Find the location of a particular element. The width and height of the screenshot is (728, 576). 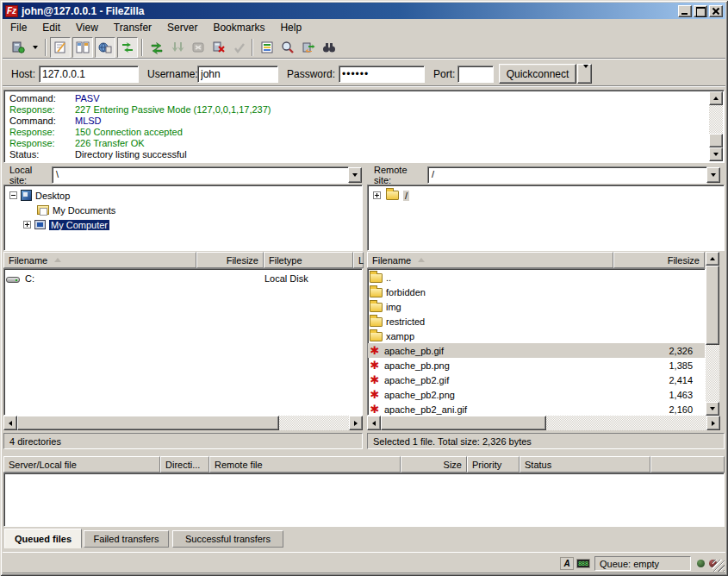

menu-file: File is located at coordinates (19, 28).